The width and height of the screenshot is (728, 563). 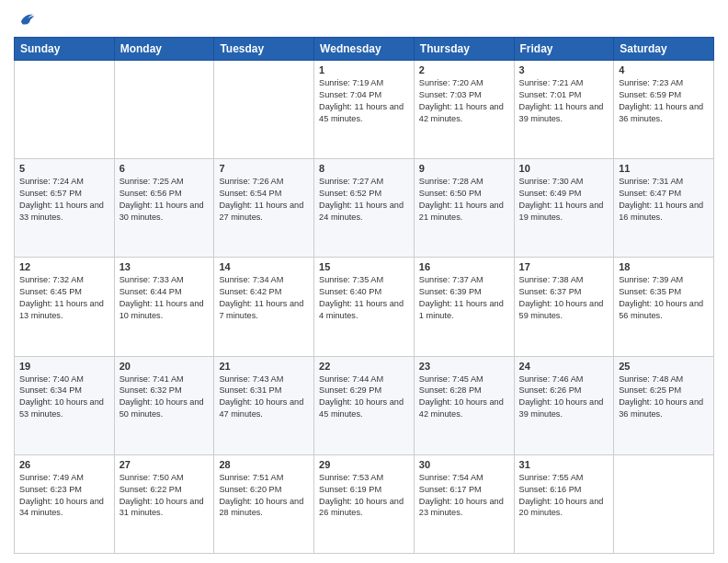 What do you see at coordinates (564, 200) in the screenshot?
I see `day-info: Sunrise: 7:30 AM Sunset: 6:49 PM Dayligh…` at bounding box center [564, 200].